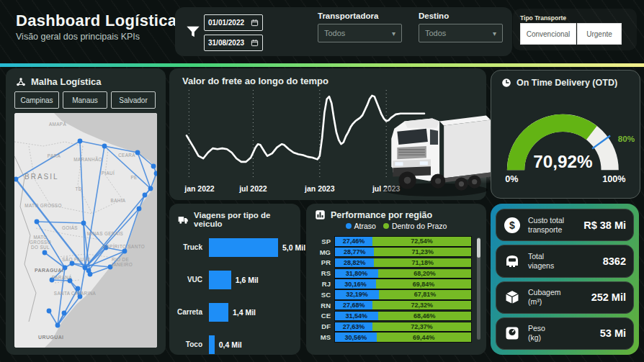 Image resolution: width=644 pixels, height=362 pixels. Describe the element at coordinates (566, 142) in the screenshot. I see `otd-gauge: 70,92% 0% 100% 80%` at that location.